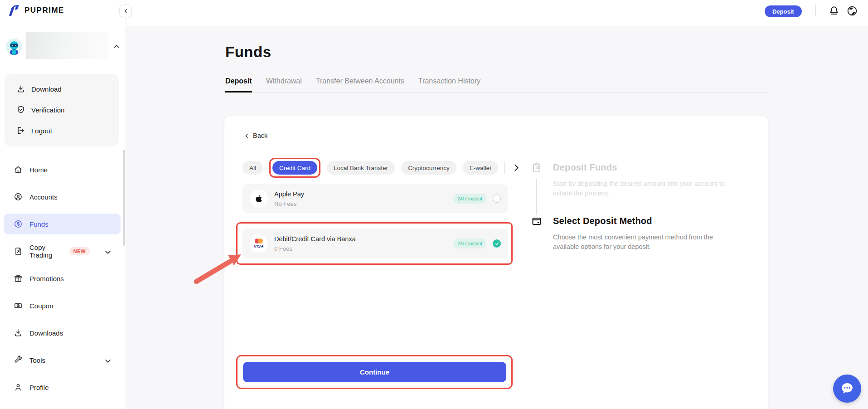 The width and height of the screenshot is (868, 409). I want to click on sidebar-item-label: Copy Trading, so click(47, 251).